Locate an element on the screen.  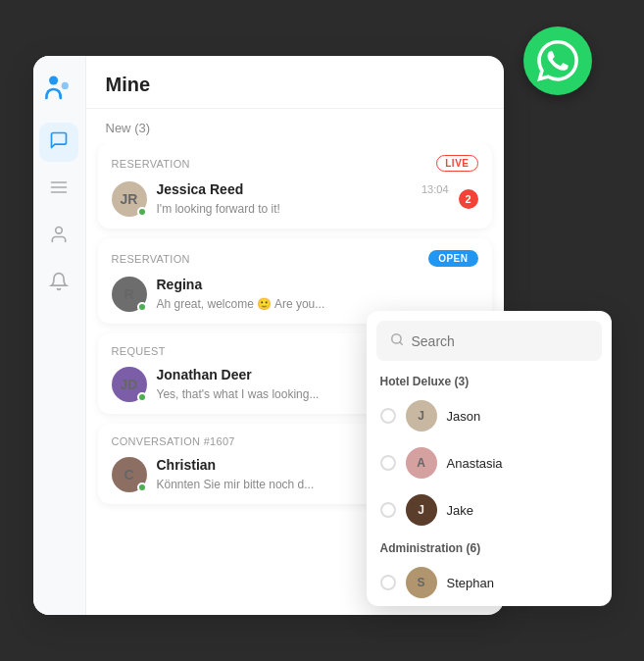
search-icon is located at coordinates (397, 341).